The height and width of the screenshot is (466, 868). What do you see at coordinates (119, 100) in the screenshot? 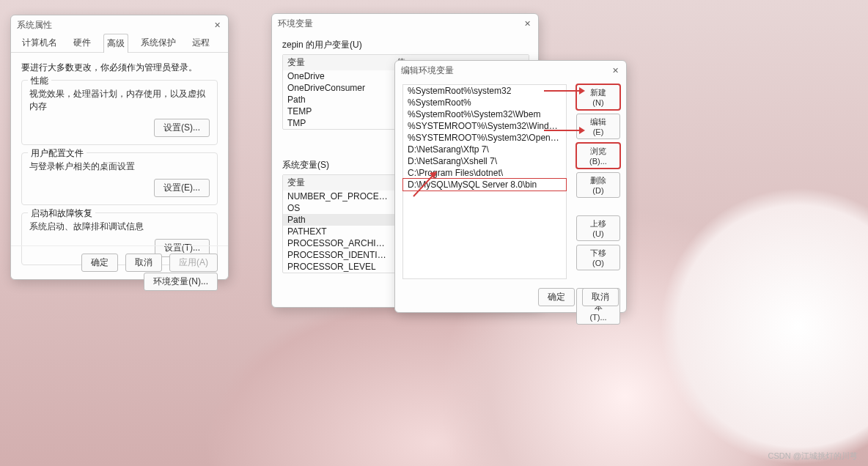
I see `group-description: 视觉效果，处理器计划，内存使用，以及虚拟内存` at bounding box center [119, 100].